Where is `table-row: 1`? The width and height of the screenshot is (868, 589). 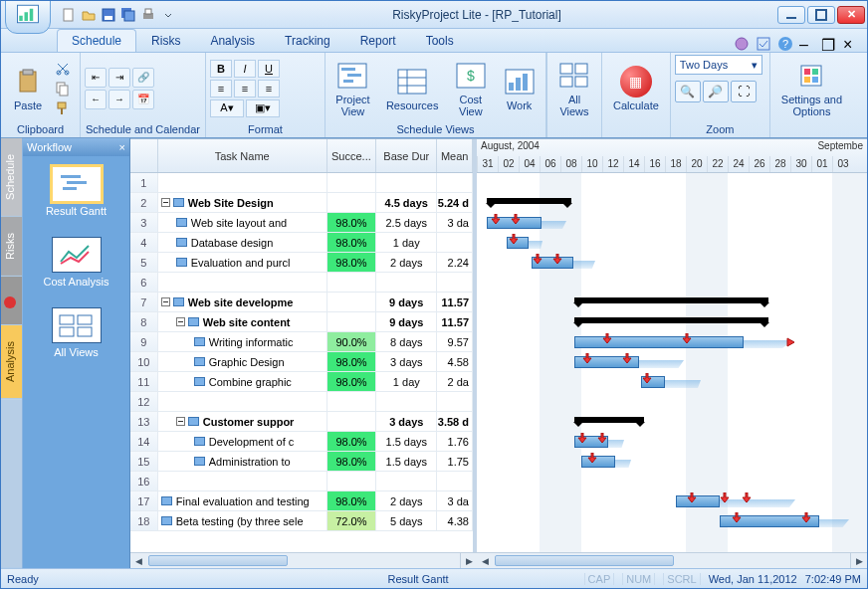 table-row: 1 is located at coordinates (302, 183).